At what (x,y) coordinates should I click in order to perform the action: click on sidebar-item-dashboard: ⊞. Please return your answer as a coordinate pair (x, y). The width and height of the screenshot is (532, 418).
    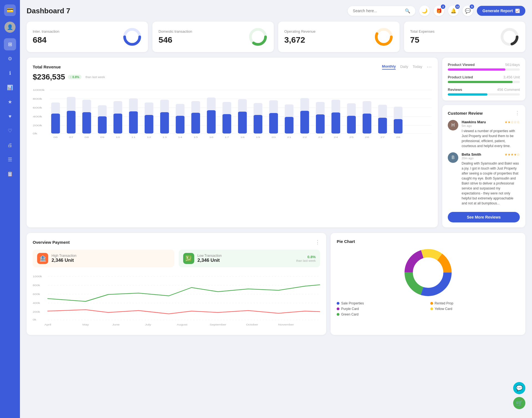
    Looking at the image, I should click on (10, 44).